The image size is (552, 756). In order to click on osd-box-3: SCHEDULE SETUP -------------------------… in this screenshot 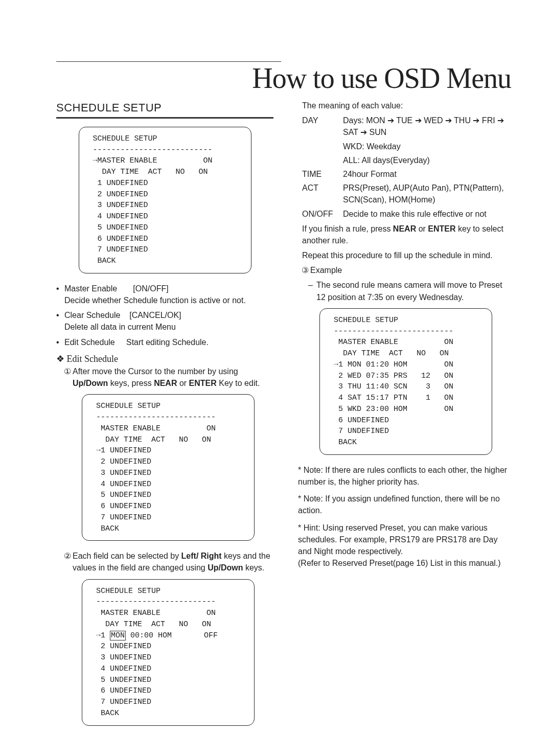, I will do `click(168, 652)`.